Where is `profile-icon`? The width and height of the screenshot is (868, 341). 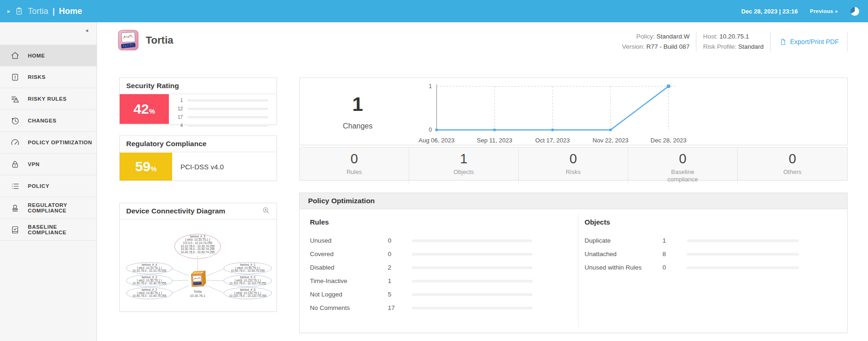 profile-icon is located at coordinates (855, 11).